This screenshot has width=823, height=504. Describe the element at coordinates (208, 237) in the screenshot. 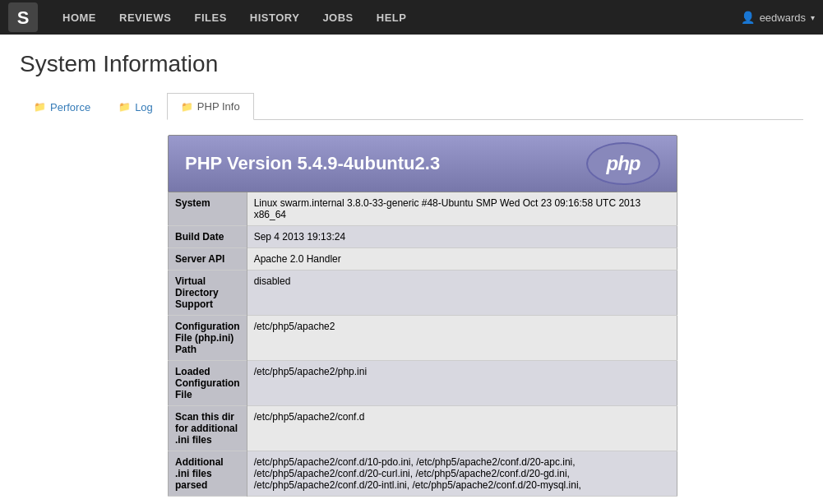

I see `row-label: Build Date` at that location.